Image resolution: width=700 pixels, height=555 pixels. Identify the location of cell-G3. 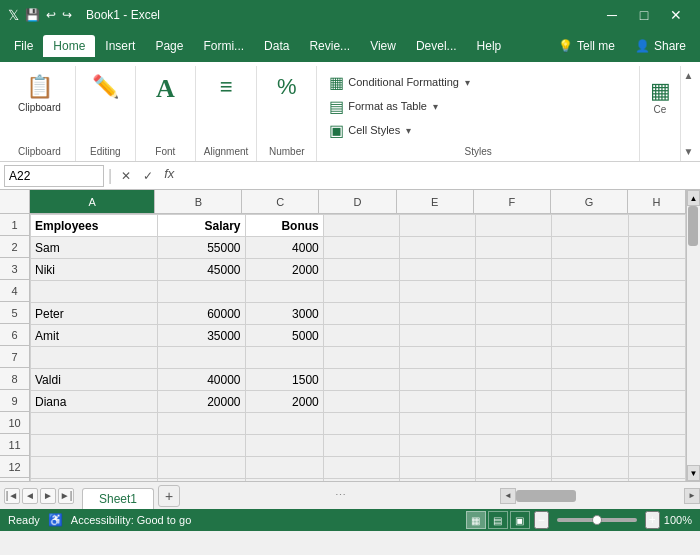
(590, 270).